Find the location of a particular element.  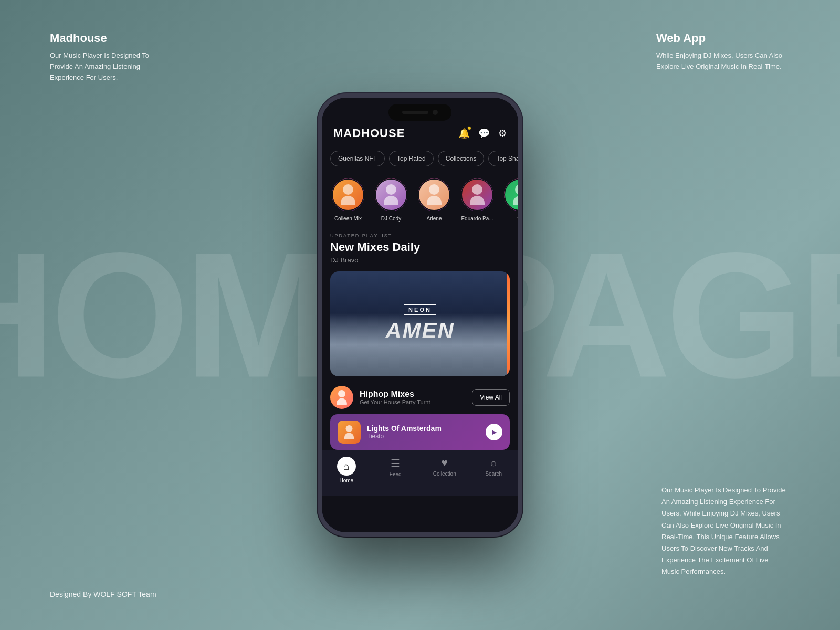

top-left-section: Madhouse Our Music Player Is Designed To… is located at coordinates (102, 57).